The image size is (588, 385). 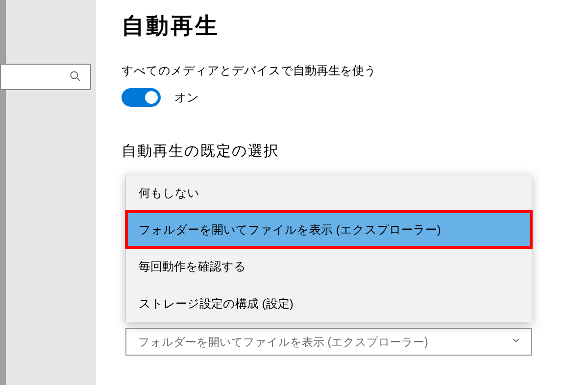 What do you see at coordinates (355, 97) in the screenshot?
I see `autoplay-toggle-row: オン` at bounding box center [355, 97].